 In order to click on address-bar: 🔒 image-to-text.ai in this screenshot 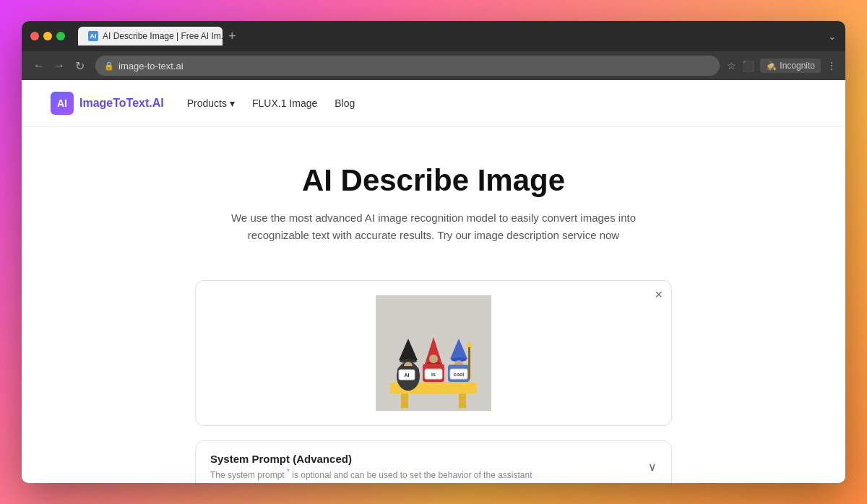, I will do `click(407, 66)`.